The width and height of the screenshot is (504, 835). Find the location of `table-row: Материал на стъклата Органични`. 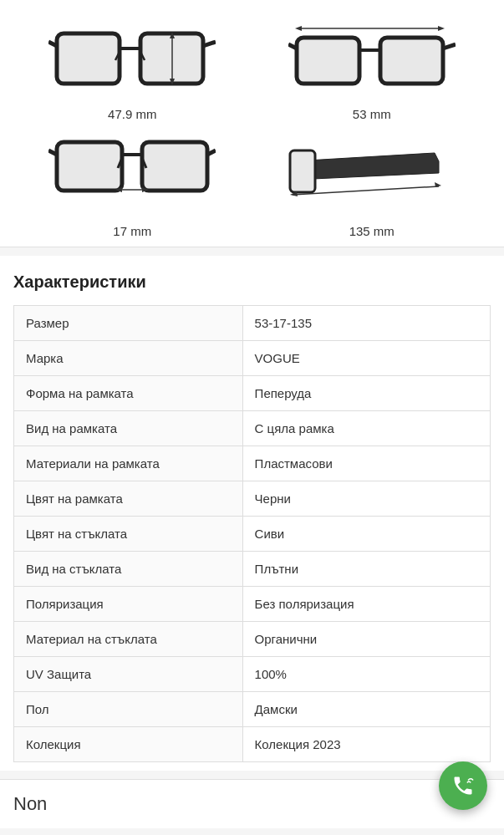

table-row: Материал на стъклата Органични is located at coordinates (252, 639).